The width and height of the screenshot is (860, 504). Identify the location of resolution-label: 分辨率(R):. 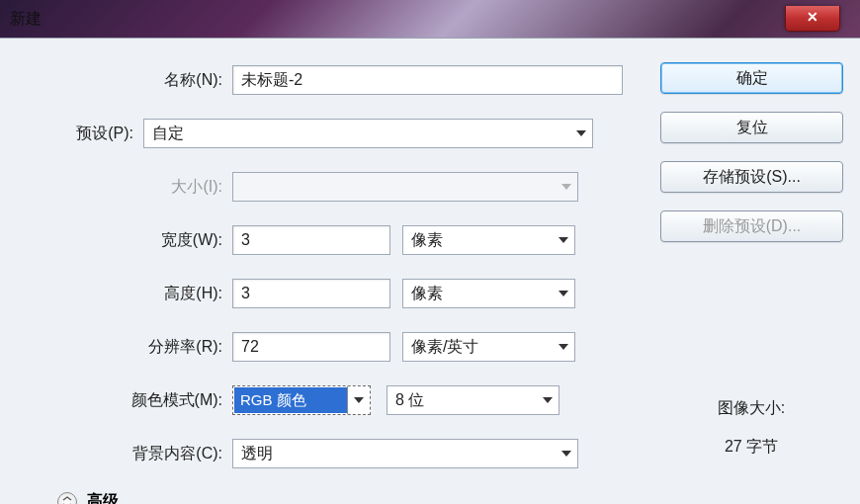
(127, 348).